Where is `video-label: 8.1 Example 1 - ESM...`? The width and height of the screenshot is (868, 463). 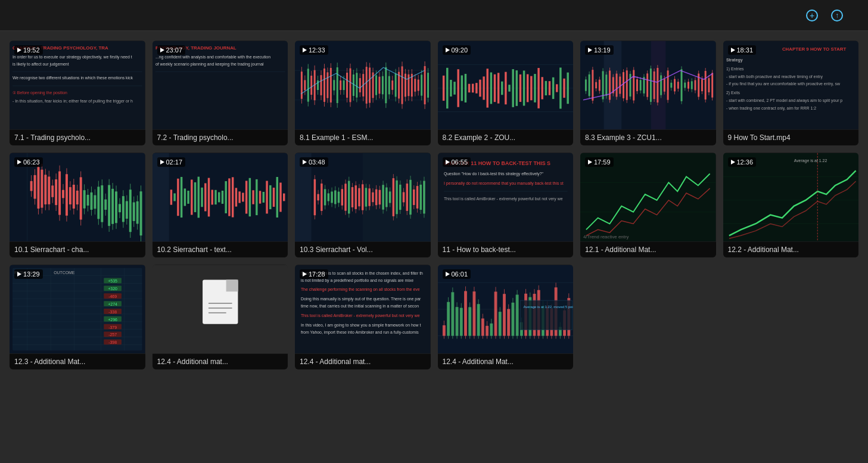 video-label: 8.1 Example 1 - ESM... is located at coordinates (363, 138).